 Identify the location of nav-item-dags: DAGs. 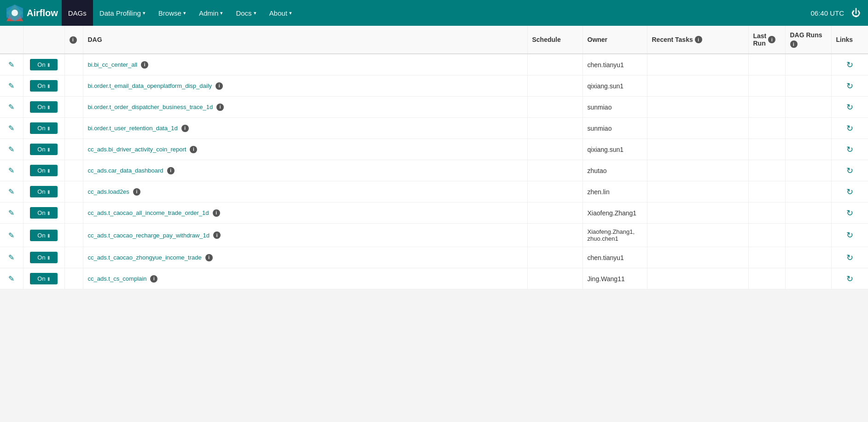
(77, 13).